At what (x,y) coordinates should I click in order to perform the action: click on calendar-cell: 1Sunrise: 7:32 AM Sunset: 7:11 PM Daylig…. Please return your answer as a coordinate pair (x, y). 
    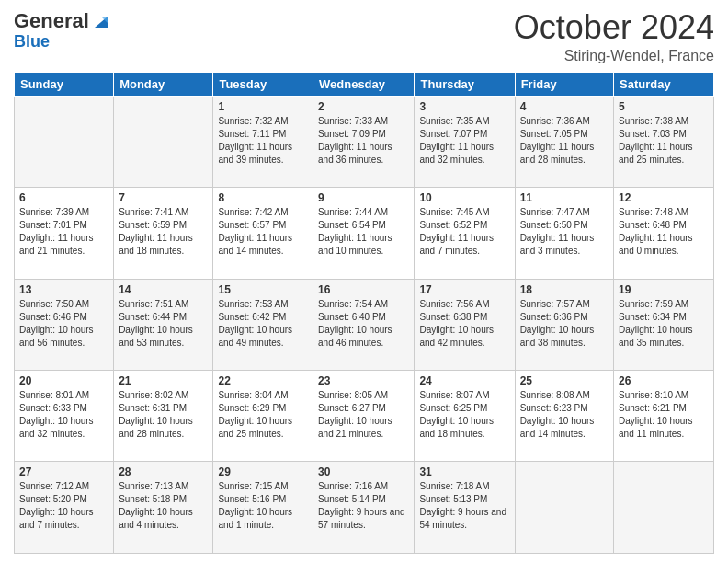
    Looking at the image, I should click on (263, 142).